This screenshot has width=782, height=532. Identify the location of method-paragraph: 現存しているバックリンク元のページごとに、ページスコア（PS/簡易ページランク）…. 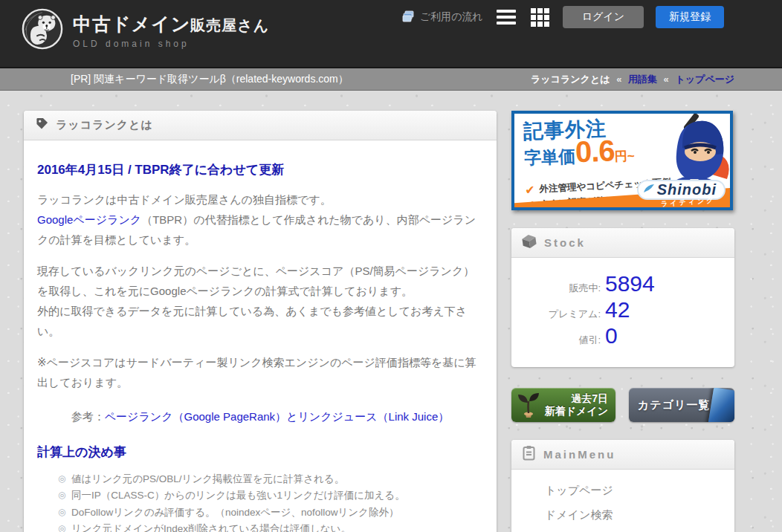
(260, 301).